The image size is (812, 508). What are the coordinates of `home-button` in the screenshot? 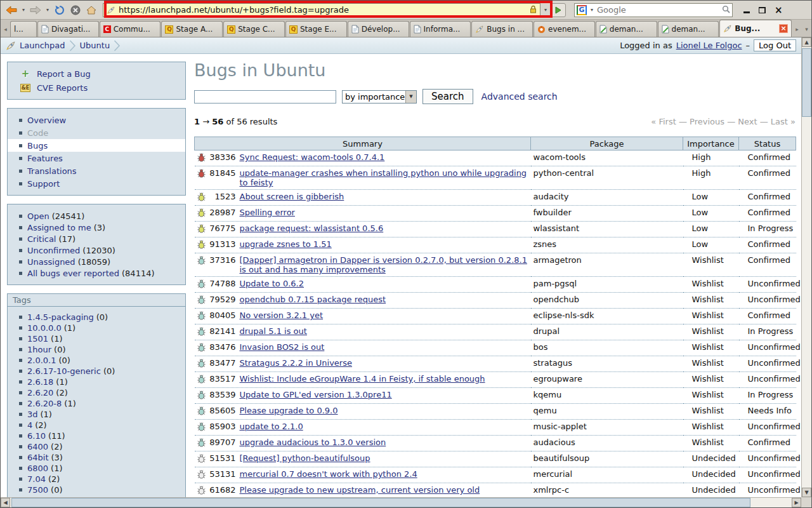 It's located at (91, 10).